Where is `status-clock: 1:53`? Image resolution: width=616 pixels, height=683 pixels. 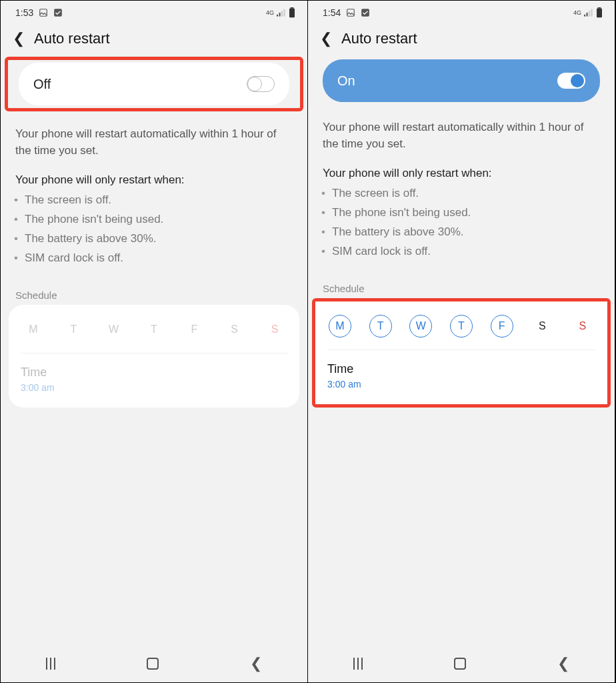
status-clock: 1:53 is located at coordinates (24, 13).